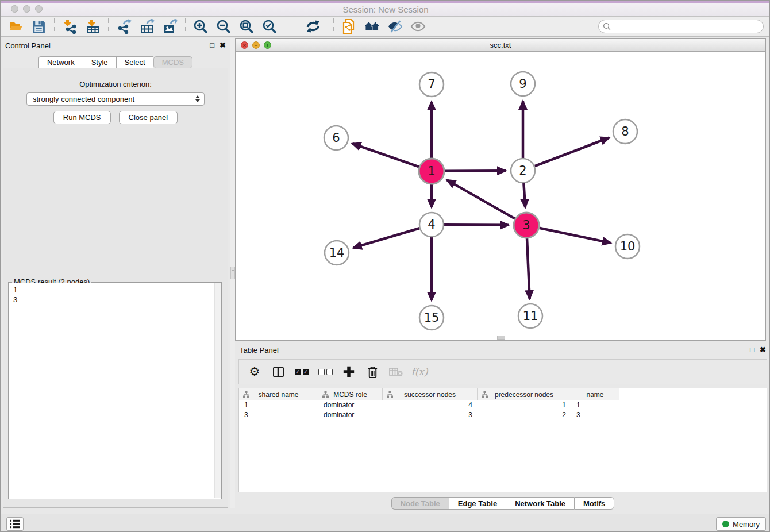 The width and height of the screenshot is (770, 532). I want to click on zoom-selected-icon, so click(270, 26).